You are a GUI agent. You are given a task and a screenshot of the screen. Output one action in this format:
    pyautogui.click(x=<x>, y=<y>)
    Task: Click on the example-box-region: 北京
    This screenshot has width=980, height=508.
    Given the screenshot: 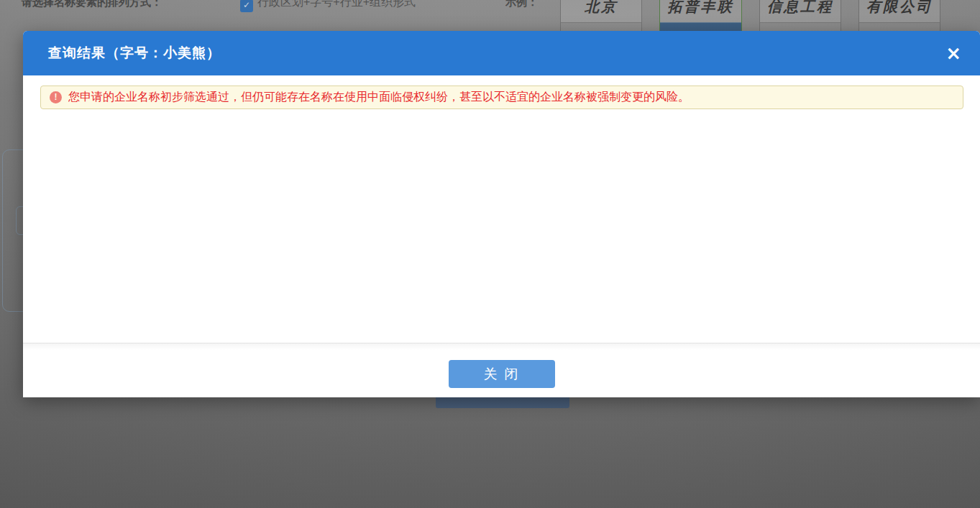 What is the action you would take?
    pyautogui.click(x=601, y=17)
    